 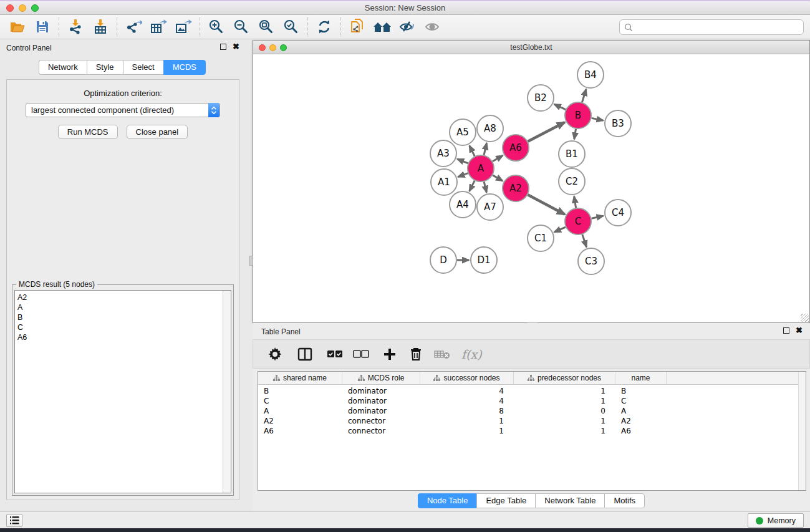 What do you see at coordinates (357, 27) in the screenshot?
I see `clone-network-icon` at bounding box center [357, 27].